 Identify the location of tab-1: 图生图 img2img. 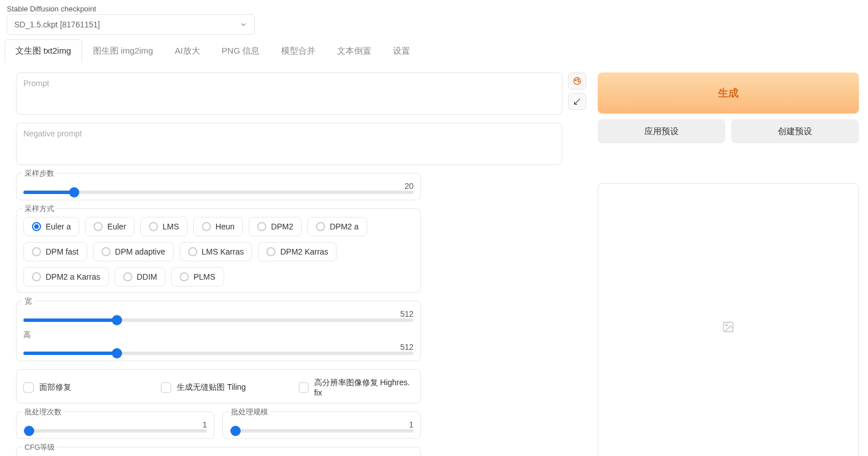
(123, 51).